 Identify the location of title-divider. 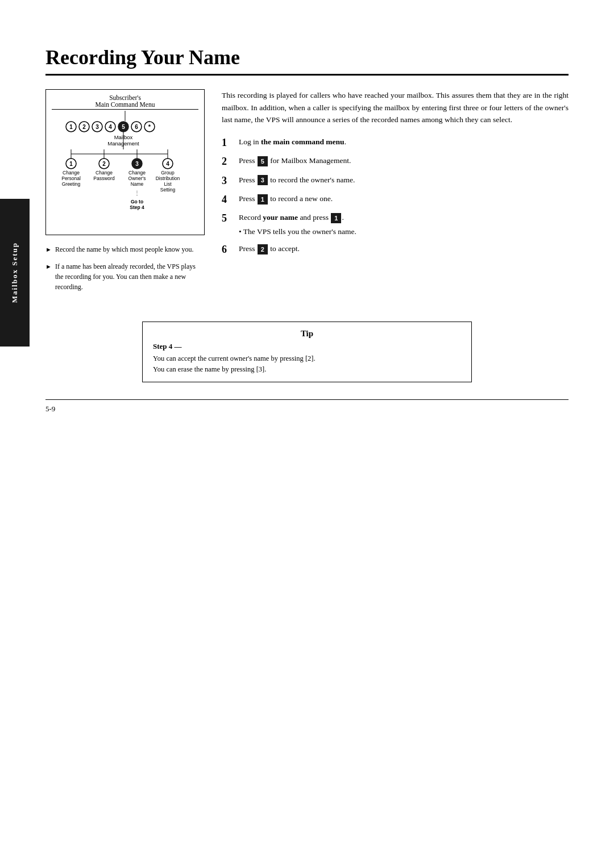
(307, 75).